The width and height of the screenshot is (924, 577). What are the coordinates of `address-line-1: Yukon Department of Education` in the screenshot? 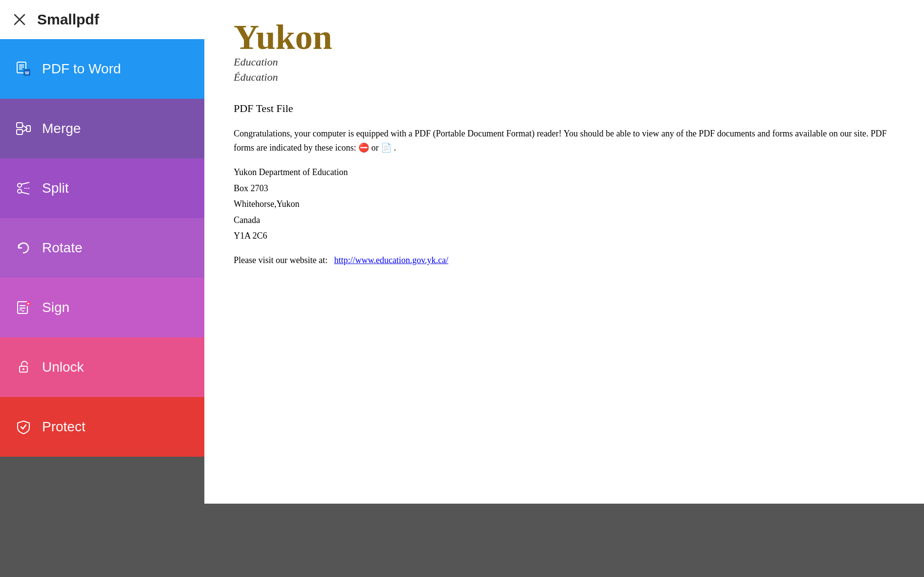 It's located at (564, 172).